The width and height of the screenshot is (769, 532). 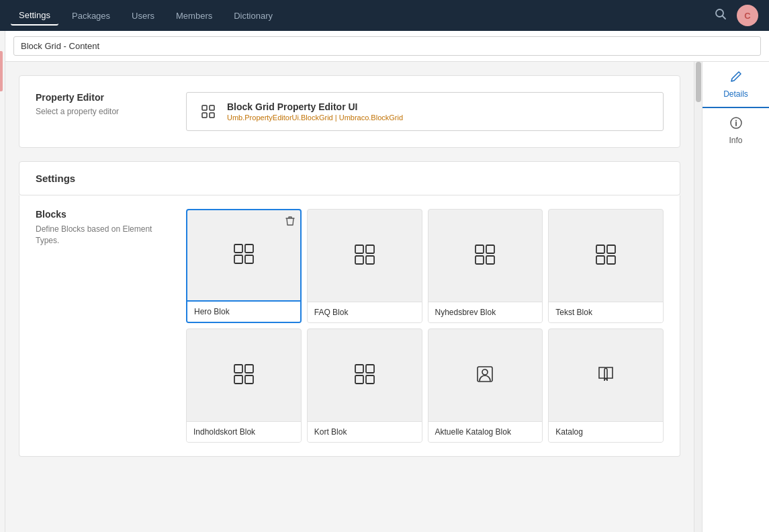 What do you see at coordinates (424, 112) in the screenshot?
I see `property-editor-box: Block Grid Property Editor UI Umb.Proper…` at bounding box center [424, 112].